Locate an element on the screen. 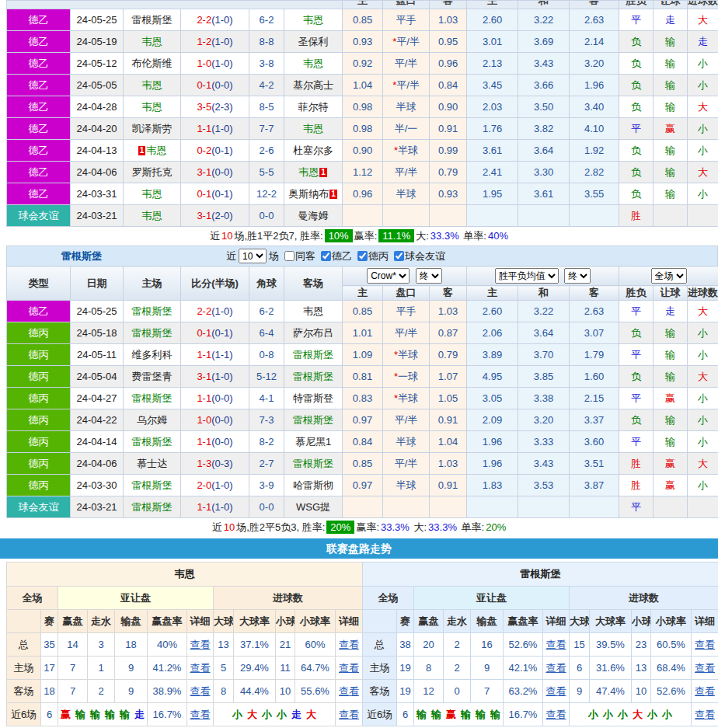  match-row: 德乙24-05-05韦恩0-1(0-0)4-2基尔高士1.04*平/半0.843… is located at coordinates (362, 85).